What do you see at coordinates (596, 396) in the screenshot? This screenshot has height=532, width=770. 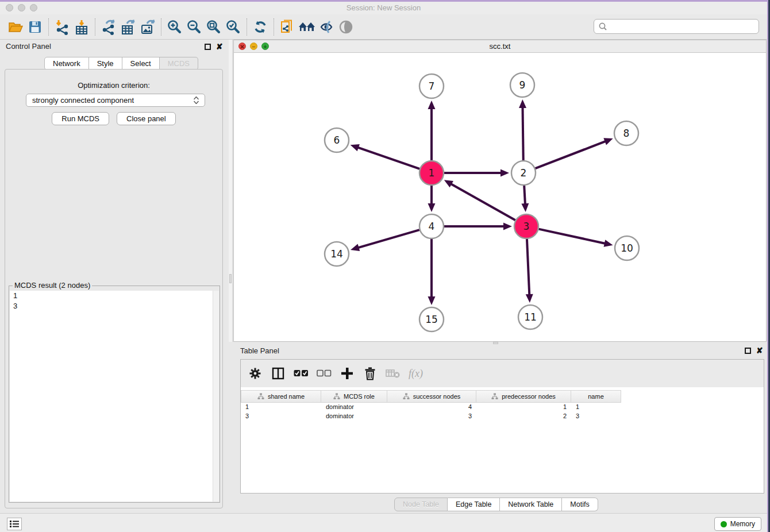 I see `column-label: name` at bounding box center [596, 396].